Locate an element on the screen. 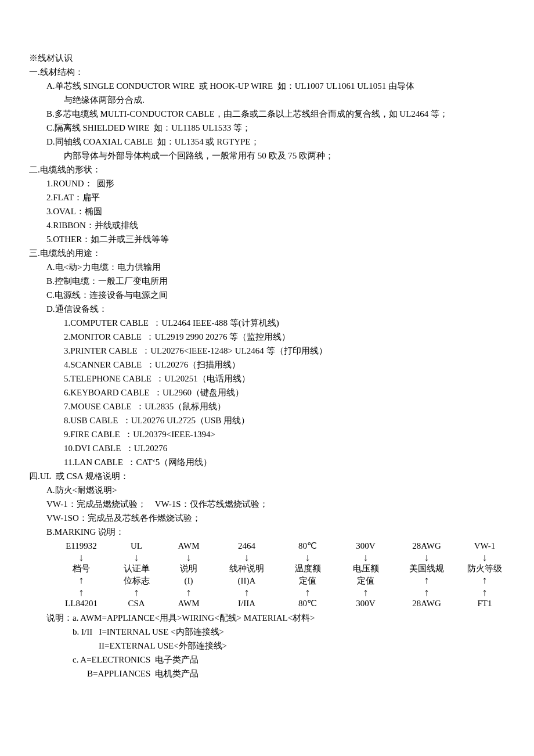 Image resolution: width=534 pixels, height=756 pixels. diagram-mid1-3: 线种说明 is located at coordinates (247, 569).